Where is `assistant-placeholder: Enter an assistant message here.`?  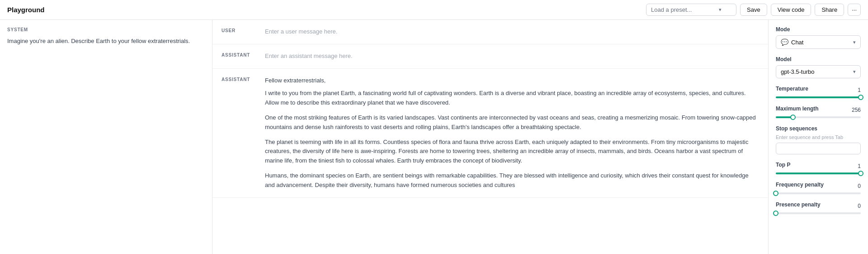 assistant-placeholder: Enter an assistant message here. is located at coordinates (309, 56).